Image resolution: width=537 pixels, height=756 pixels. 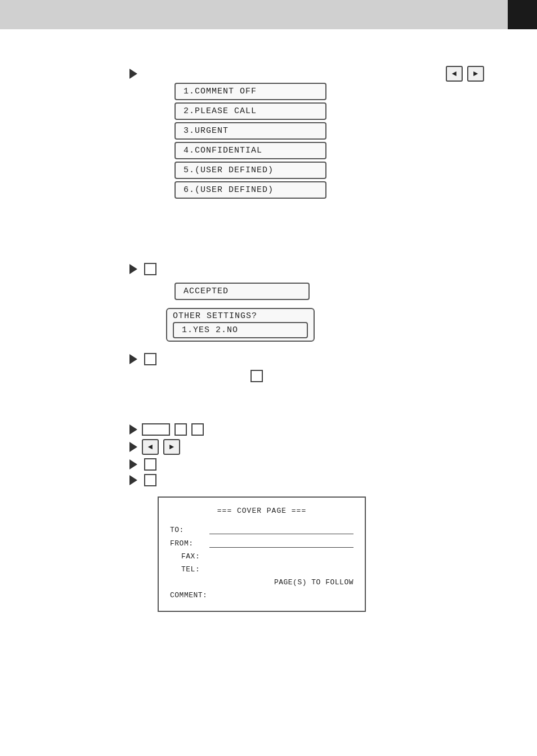 I want to click on cover-from-line, so click(x=281, y=543).